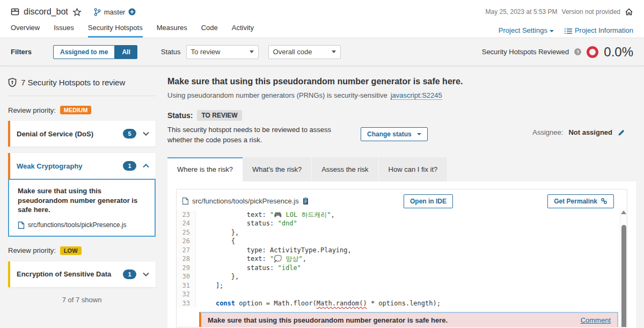 The width and height of the screenshot is (644, 328). Describe the element at coordinates (592, 52) in the screenshot. I see `reviewed-gauge-icon` at that location.